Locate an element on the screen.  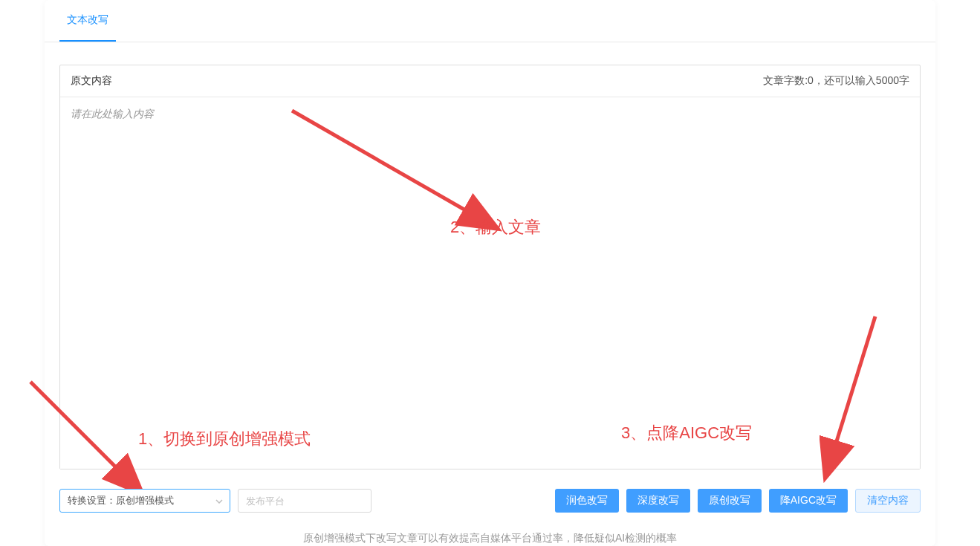
mode-select-wrapper: 转换设置：原创增强模式 is located at coordinates (145, 501).